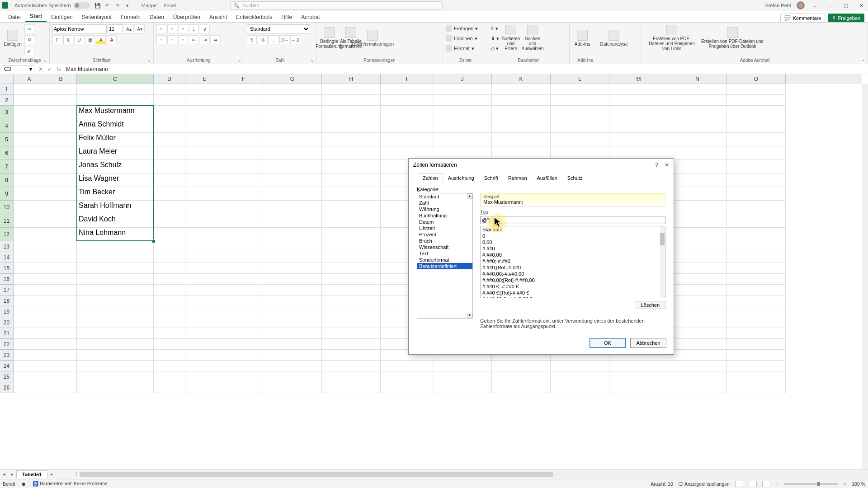 Image resolution: width=868 pixels, height=488 pixels. I want to click on cell-styles-button: Zellenformatvorlagen, so click(373, 38).